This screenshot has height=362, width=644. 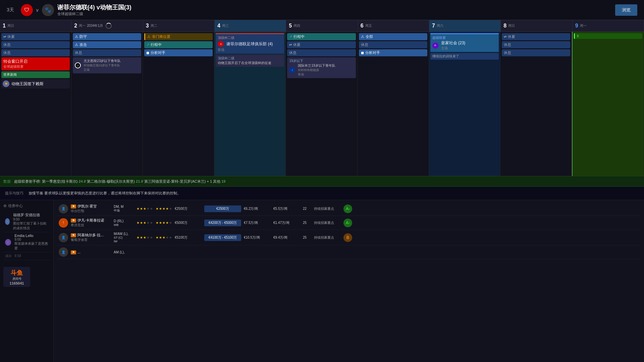 I want to click on youth-title-4: 动物王国开启了在全球顶级杯的征途, so click(x=250, y=63).